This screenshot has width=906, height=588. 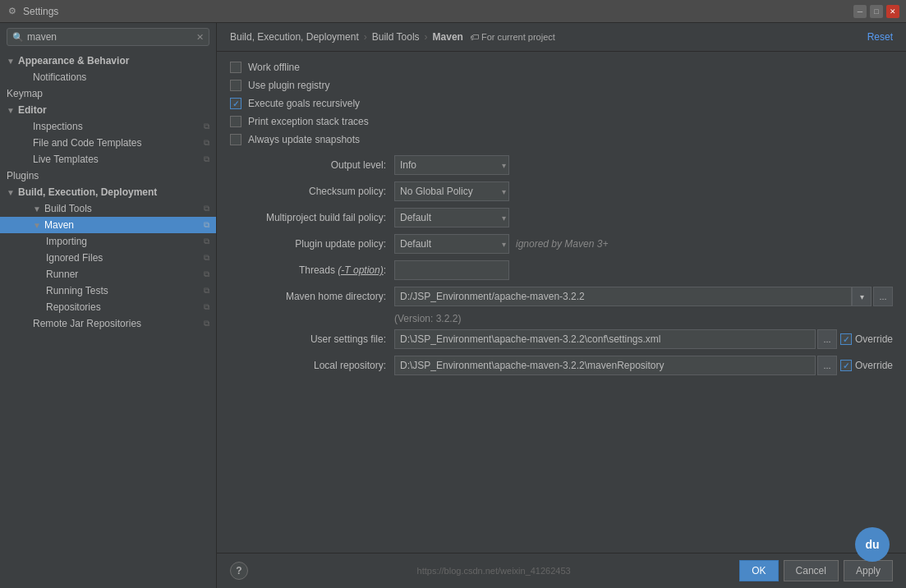 What do you see at coordinates (623, 296) in the screenshot?
I see `maven-home-input` at bounding box center [623, 296].